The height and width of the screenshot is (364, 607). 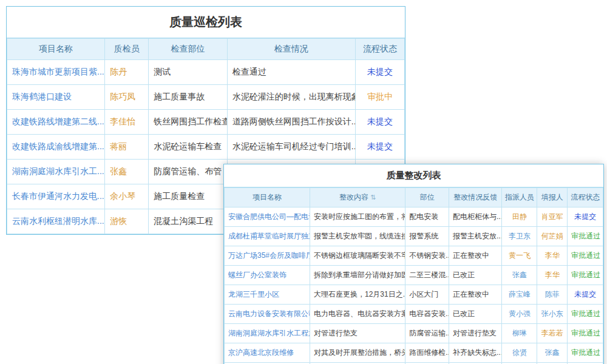 What do you see at coordinates (552, 294) in the screenshot?
I see `reporter-name: 陈菲` at bounding box center [552, 294].